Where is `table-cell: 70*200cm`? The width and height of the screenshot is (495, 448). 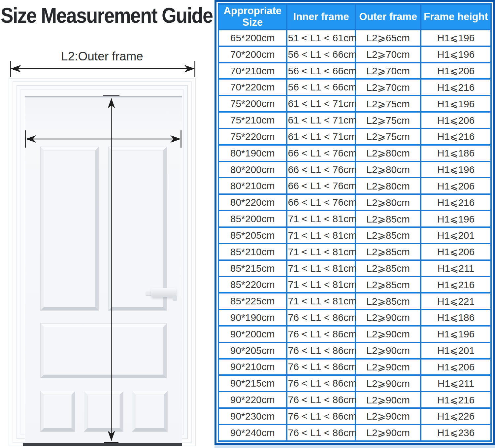 table-cell: 70*200cm is located at coordinates (253, 54).